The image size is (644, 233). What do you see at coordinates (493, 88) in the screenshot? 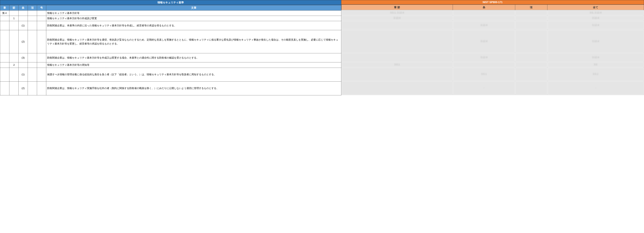
I see `table-row: --` at bounding box center [493, 88].